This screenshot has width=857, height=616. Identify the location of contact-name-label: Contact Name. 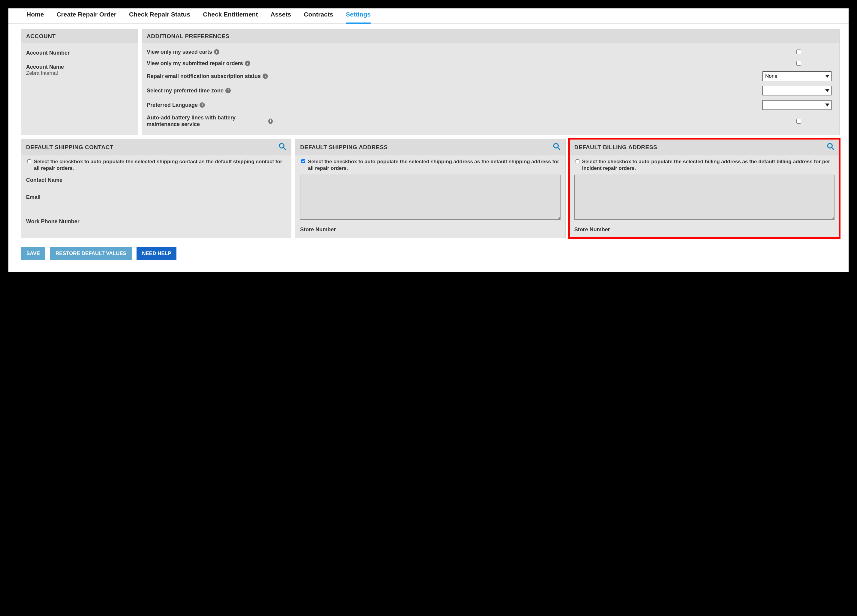
(156, 180).